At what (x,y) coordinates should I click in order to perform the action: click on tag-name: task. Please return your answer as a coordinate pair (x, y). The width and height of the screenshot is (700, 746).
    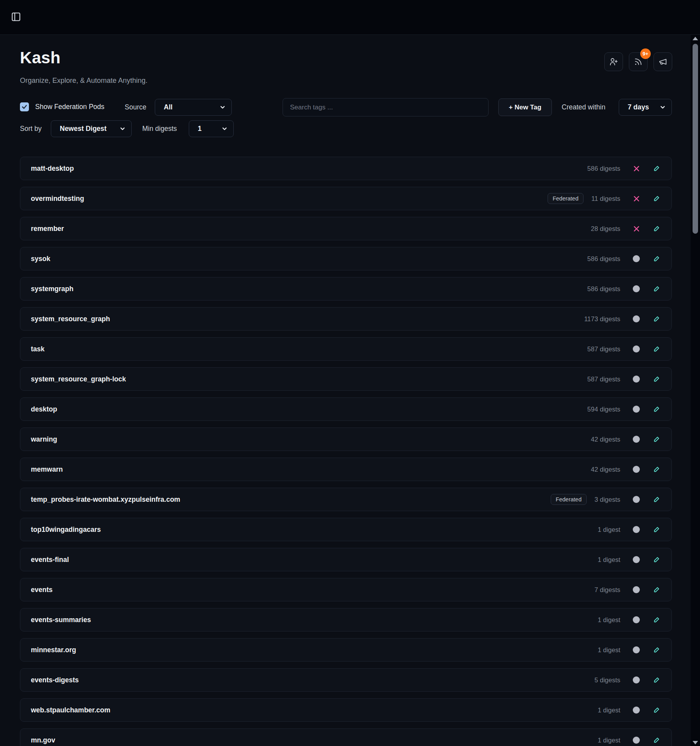
    Looking at the image, I should click on (309, 349).